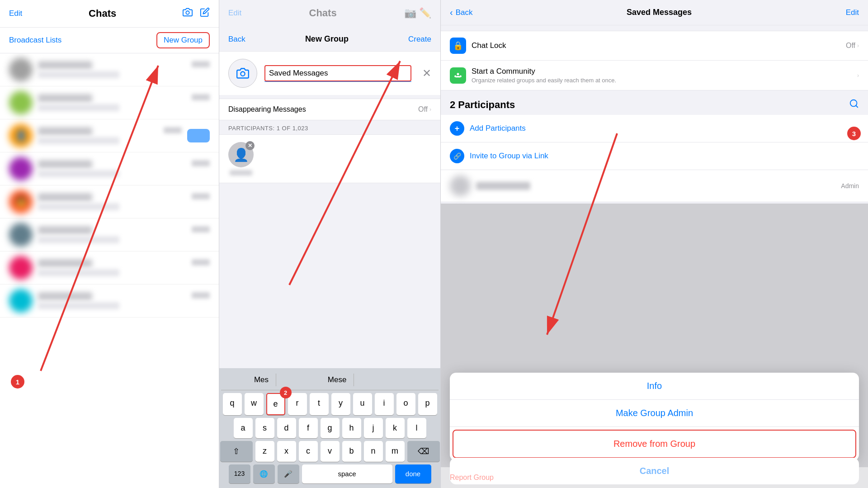  What do you see at coordinates (243, 73) in the screenshot?
I see `group-photo-button` at bounding box center [243, 73].